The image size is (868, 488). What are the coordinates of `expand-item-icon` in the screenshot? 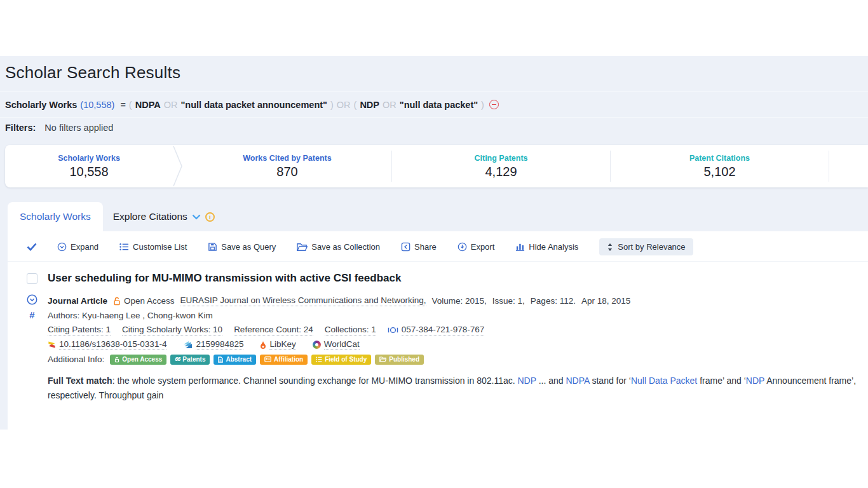 It's located at (32, 300).